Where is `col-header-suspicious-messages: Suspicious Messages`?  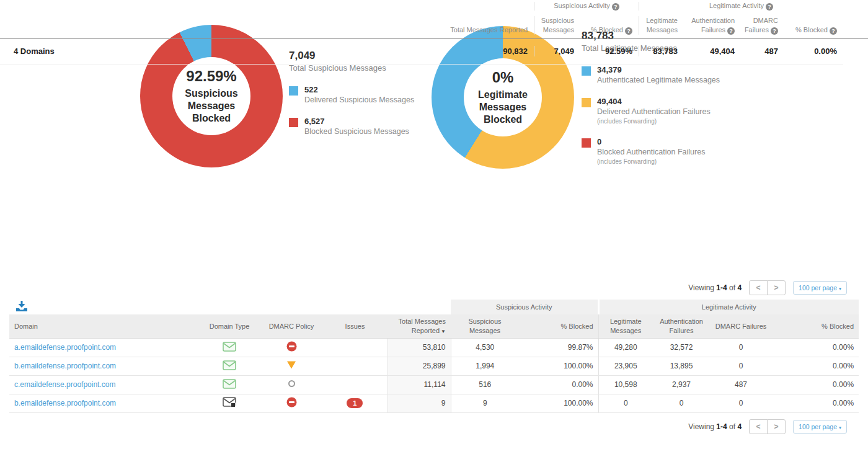
col-header-suspicious-messages: Suspicious Messages is located at coordinates (485, 326).